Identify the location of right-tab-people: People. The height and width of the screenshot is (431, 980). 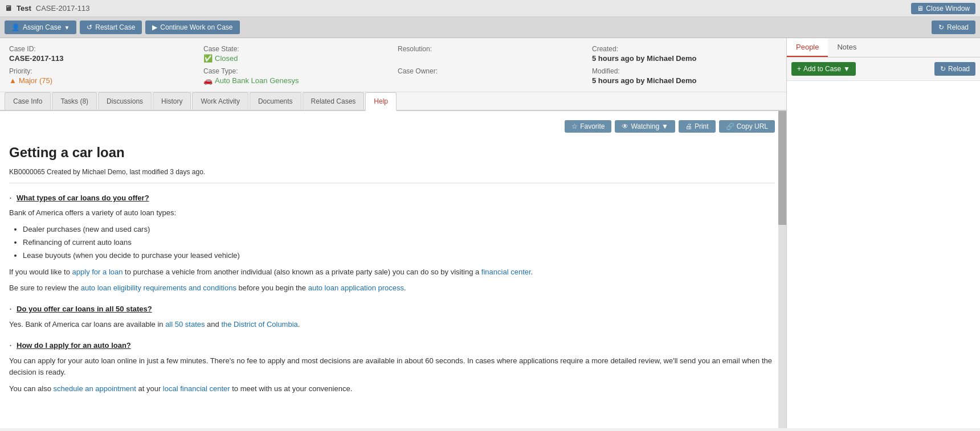
(807, 48).